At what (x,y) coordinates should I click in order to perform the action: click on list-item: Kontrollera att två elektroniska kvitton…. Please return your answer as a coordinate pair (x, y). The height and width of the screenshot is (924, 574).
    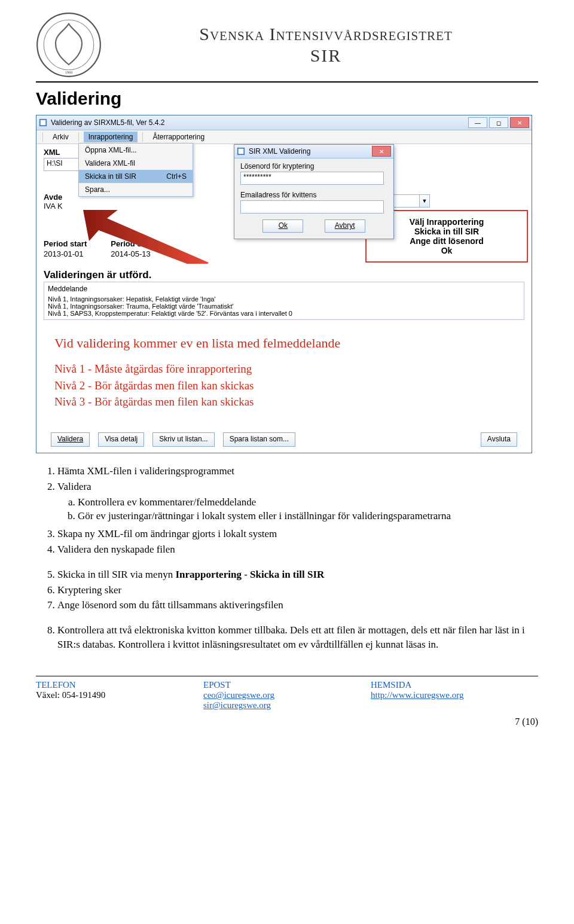
    Looking at the image, I should click on (298, 638).